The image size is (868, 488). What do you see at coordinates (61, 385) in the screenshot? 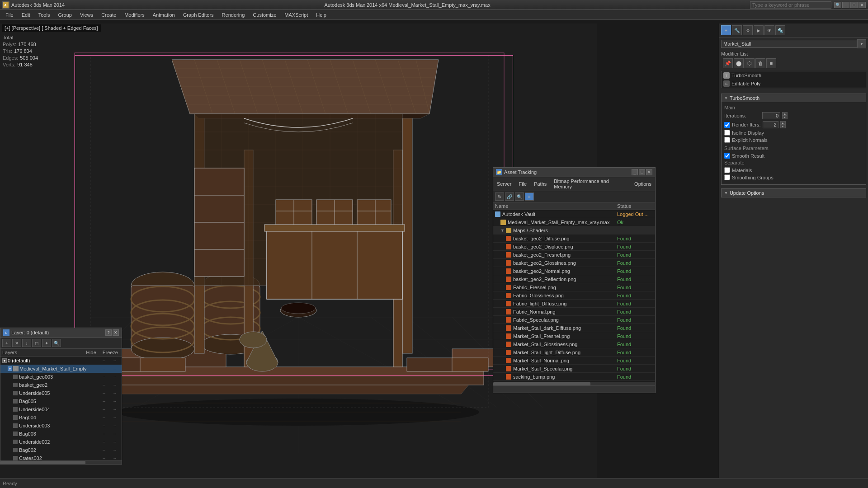
I see `layer-item: basket_geo2----` at bounding box center [61, 385].